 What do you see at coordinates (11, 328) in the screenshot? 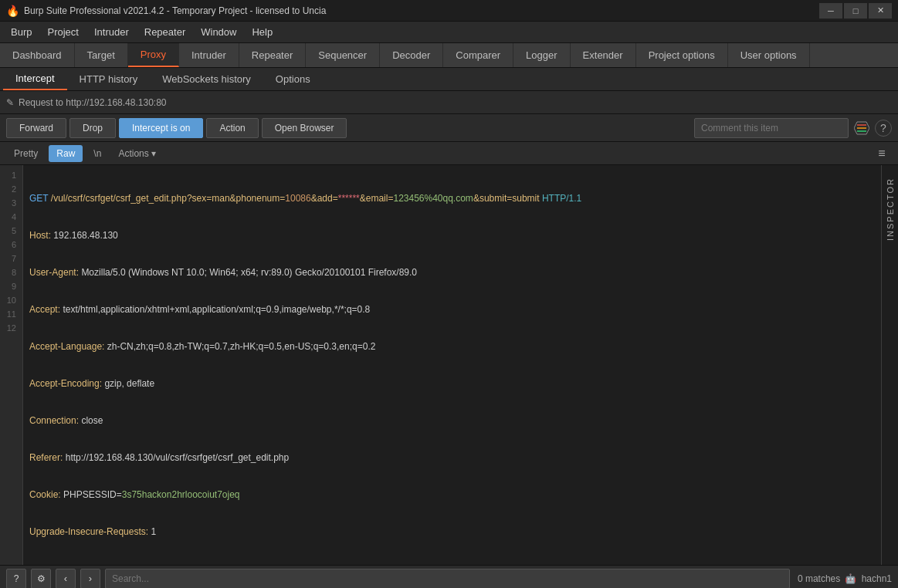
I see `line-number: 12` at bounding box center [11, 328].